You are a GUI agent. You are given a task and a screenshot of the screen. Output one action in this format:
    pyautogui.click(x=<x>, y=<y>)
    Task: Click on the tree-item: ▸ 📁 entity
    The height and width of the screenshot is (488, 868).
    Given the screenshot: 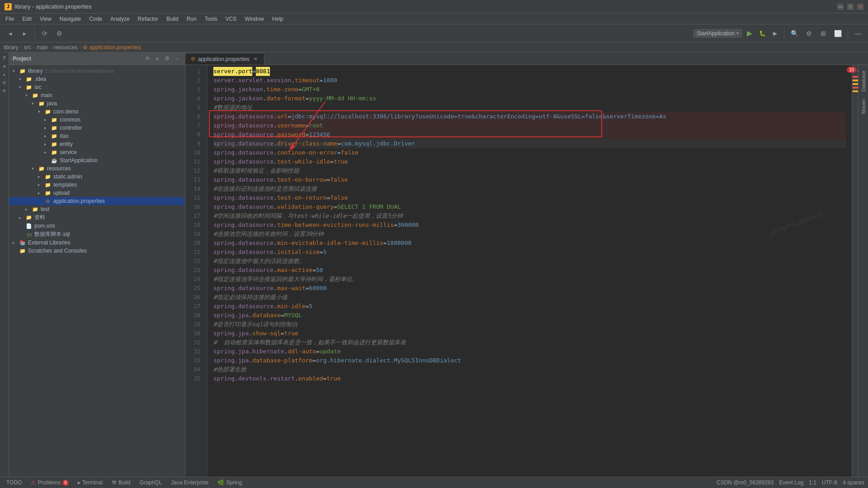 What is the action you would take?
    pyautogui.click(x=97, y=144)
    